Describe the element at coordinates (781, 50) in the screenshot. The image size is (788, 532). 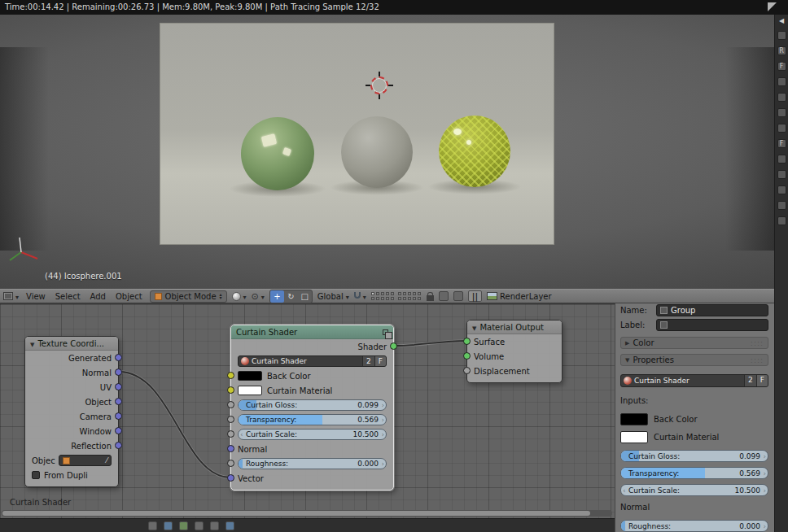
I see `properties-tab-icon: R` at that location.